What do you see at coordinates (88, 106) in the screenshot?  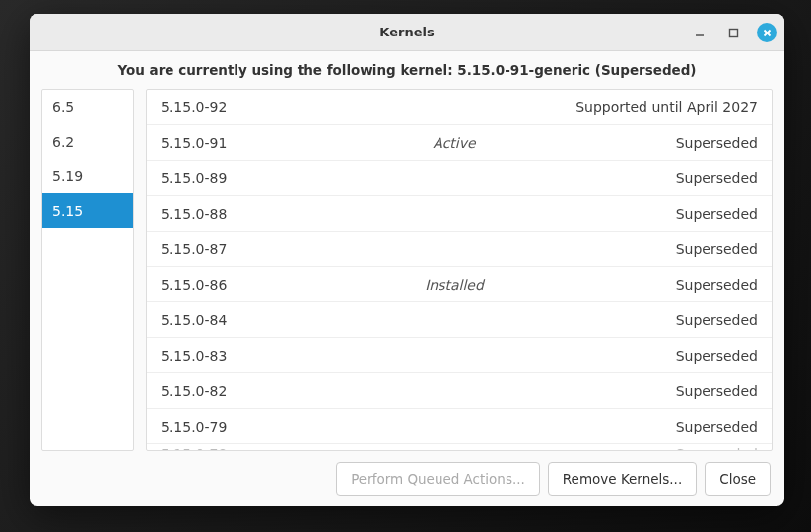 I see `sidebar-item-6-5: 6.5` at bounding box center [88, 106].